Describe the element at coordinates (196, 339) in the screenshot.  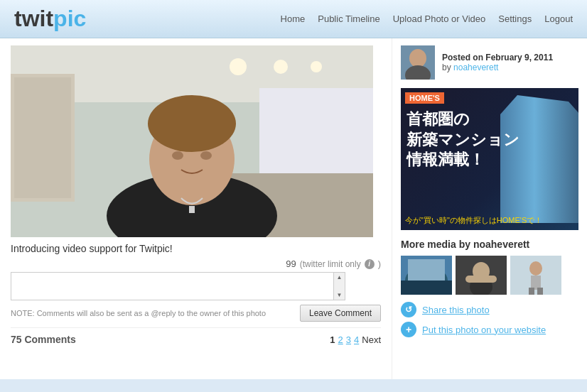
I see `comments-header: 75 Comments 1 2 3 4 Next` at that location.